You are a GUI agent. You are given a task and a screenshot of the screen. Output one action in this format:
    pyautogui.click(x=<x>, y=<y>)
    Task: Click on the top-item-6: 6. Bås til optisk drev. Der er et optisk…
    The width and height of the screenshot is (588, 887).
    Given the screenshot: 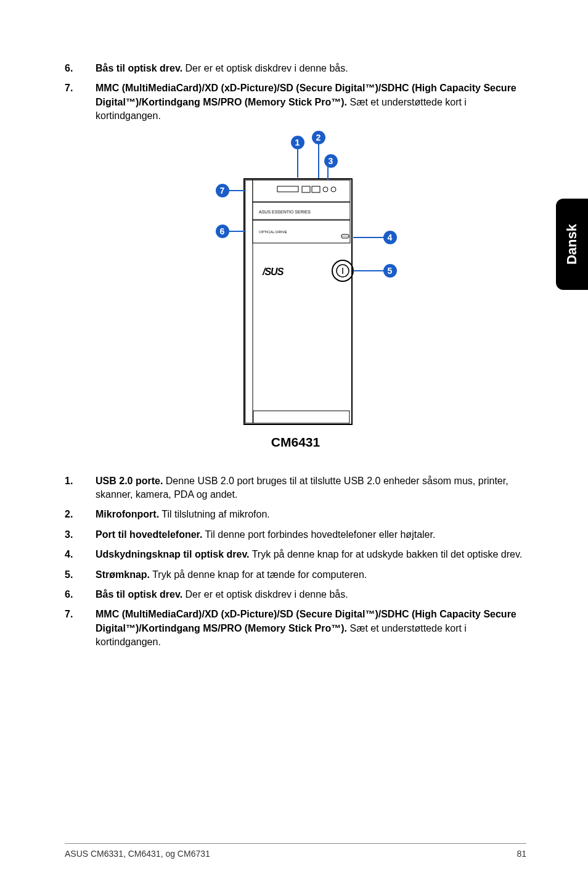 What is the action you would take?
    pyautogui.click(x=296, y=68)
    